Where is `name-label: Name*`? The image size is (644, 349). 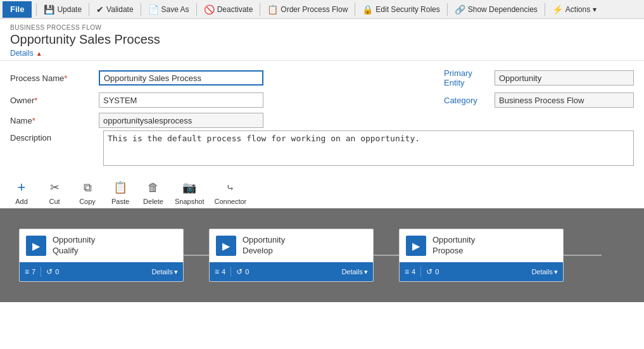 name-label: Name* is located at coordinates (54, 120).